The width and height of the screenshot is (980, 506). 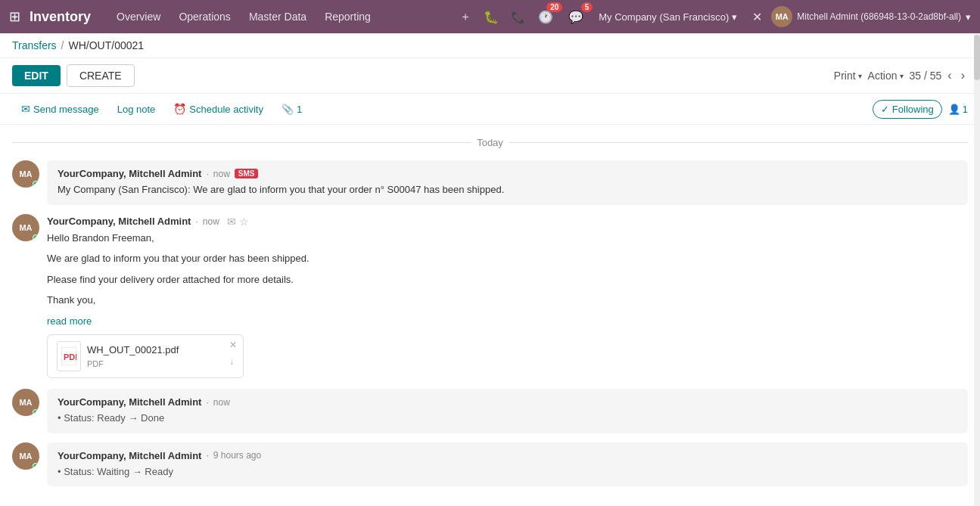 What do you see at coordinates (288, 109) in the screenshot?
I see `paperclip-icon: 📎` at bounding box center [288, 109].